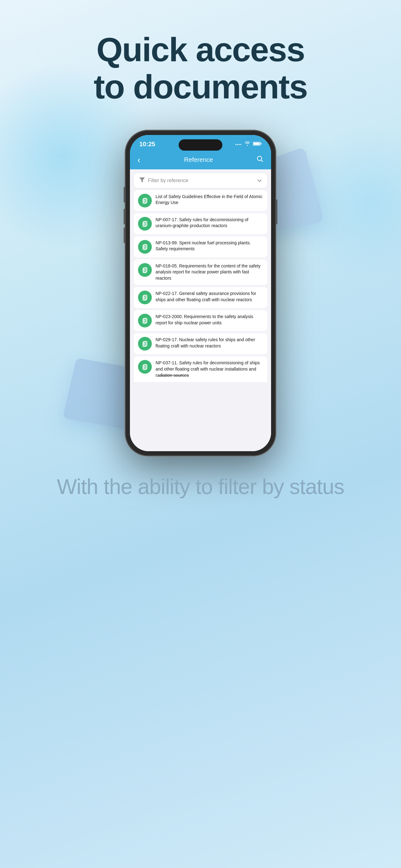 This screenshot has height=868, width=401. I want to click on filter-chevron-icon, so click(259, 181).